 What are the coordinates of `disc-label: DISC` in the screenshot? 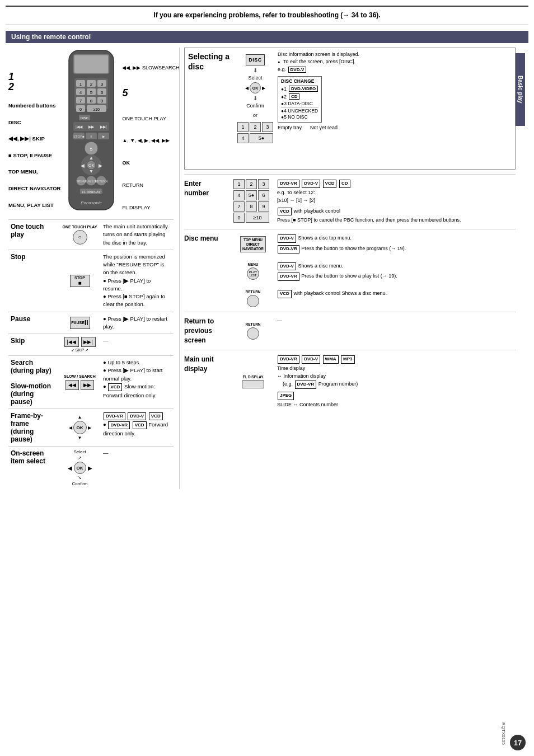 It's located at (15, 122).